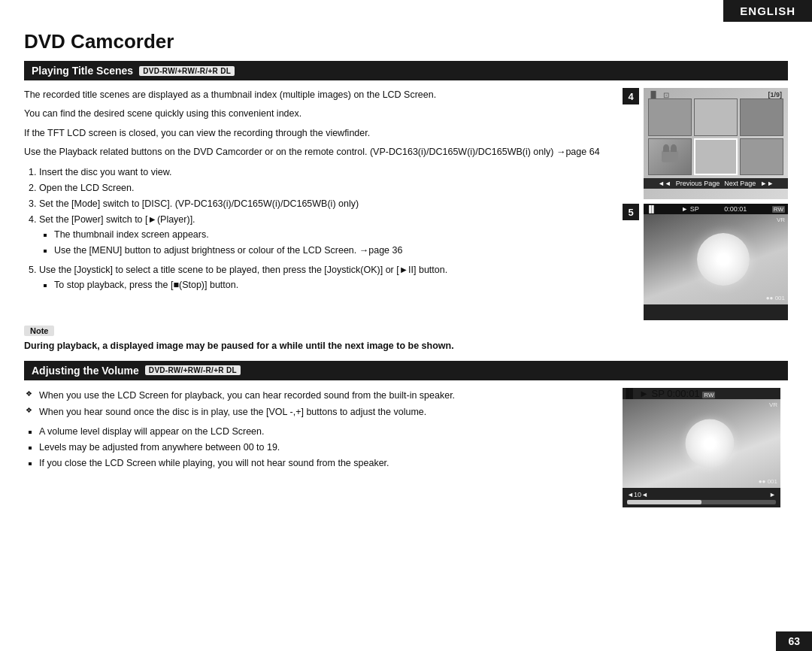  Describe the element at coordinates (192, 370) in the screenshot. I see `section2-dvd-badge: DVD-RW/+RW/-R/+R DL` at that location.